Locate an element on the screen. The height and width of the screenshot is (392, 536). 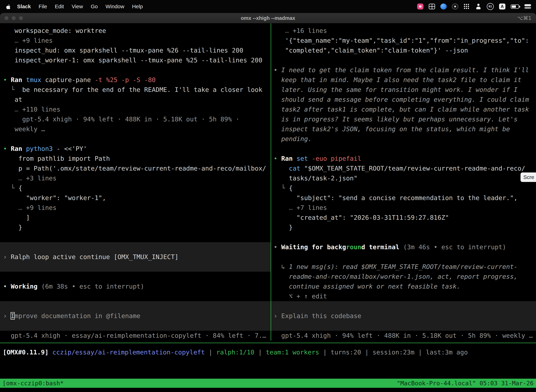
terminal-line: "subject": "send a concise recommendatio… is located at coordinates (403, 198).